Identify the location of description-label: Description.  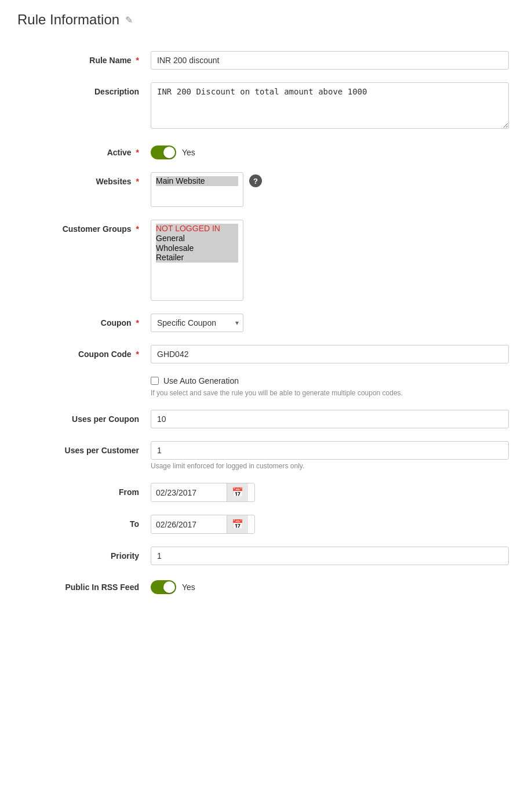
(87, 89).